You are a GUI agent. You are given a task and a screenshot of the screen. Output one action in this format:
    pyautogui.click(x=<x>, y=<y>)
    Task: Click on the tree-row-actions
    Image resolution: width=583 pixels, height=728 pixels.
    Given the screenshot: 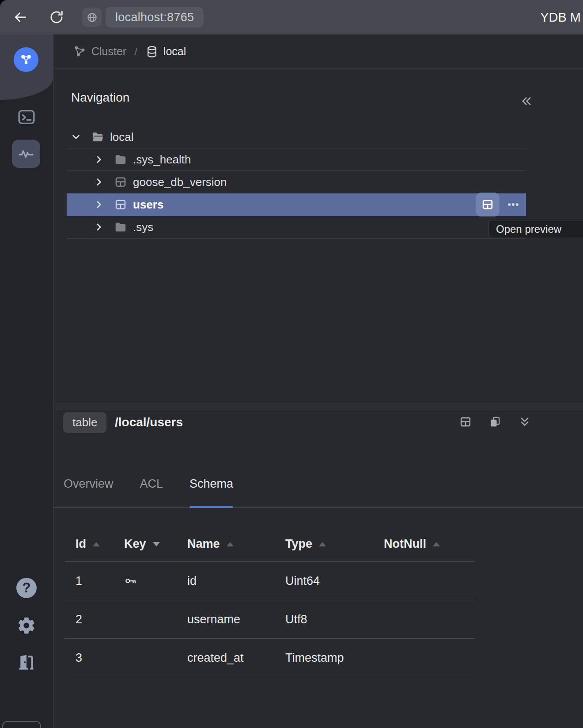 What is the action you would take?
    pyautogui.click(x=501, y=205)
    